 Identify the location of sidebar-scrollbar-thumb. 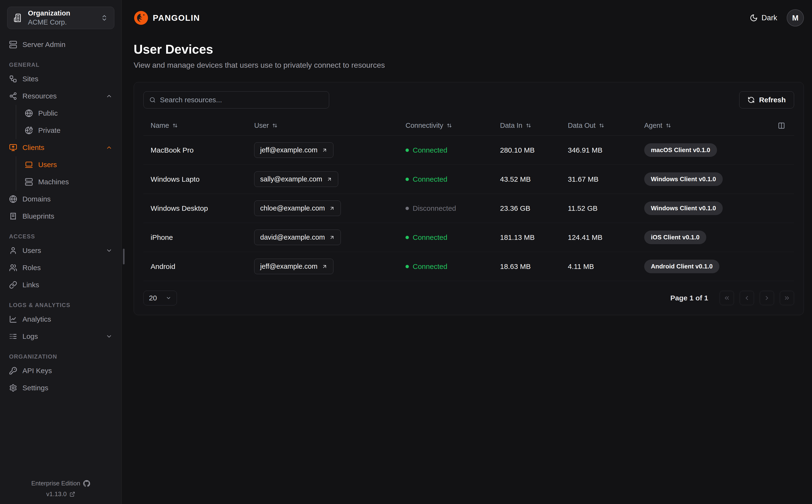
(123, 257).